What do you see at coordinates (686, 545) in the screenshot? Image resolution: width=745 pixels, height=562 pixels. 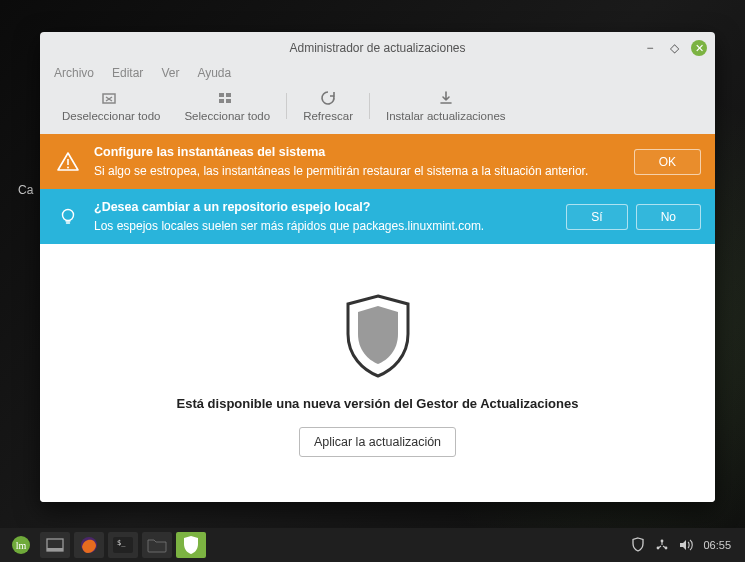 I see `volume-icon` at bounding box center [686, 545].